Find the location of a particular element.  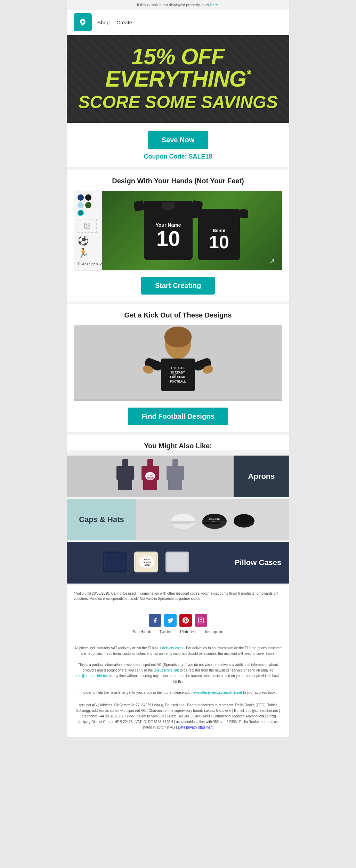

nav-shop: Shop is located at coordinates (104, 22).